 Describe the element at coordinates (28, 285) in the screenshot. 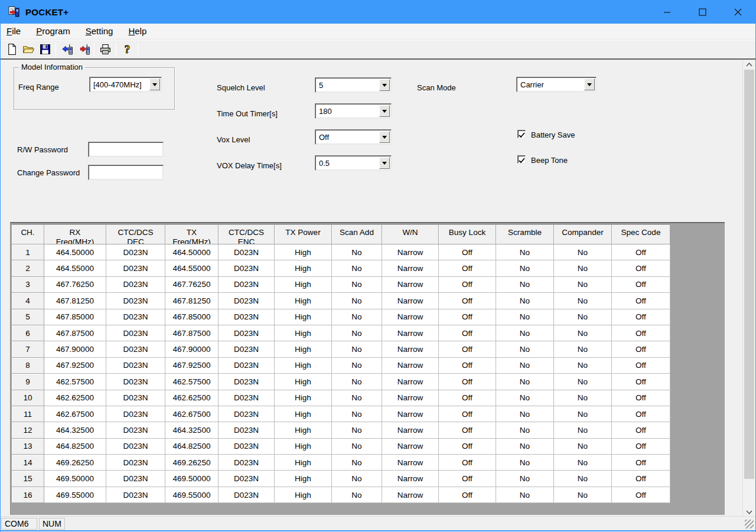

I see `row-header-cell: 3` at that location.